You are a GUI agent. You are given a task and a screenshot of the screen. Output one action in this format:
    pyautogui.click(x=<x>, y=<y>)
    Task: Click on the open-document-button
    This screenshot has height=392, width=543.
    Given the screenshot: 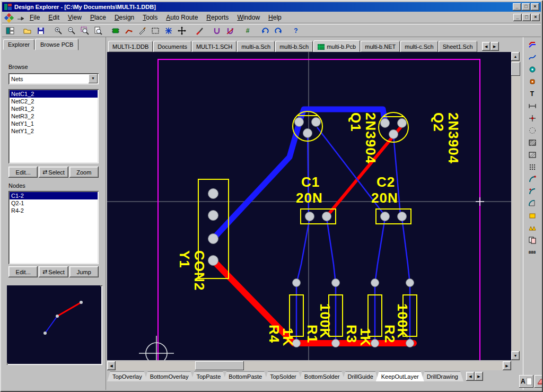 What is the action you would take?
    pyautogui.click(x=28, y=31)
    